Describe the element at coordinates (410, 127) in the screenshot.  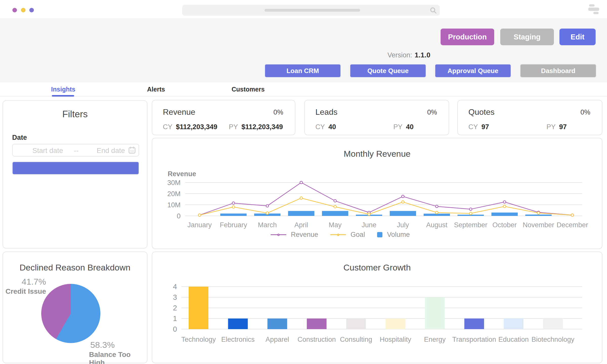
I see `py-value: 40` at that location.